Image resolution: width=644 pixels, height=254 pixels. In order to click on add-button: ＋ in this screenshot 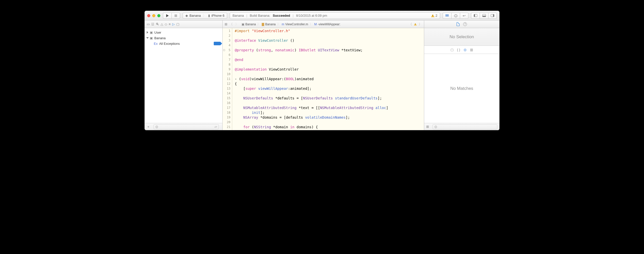, I will do `click(148, 127)`.